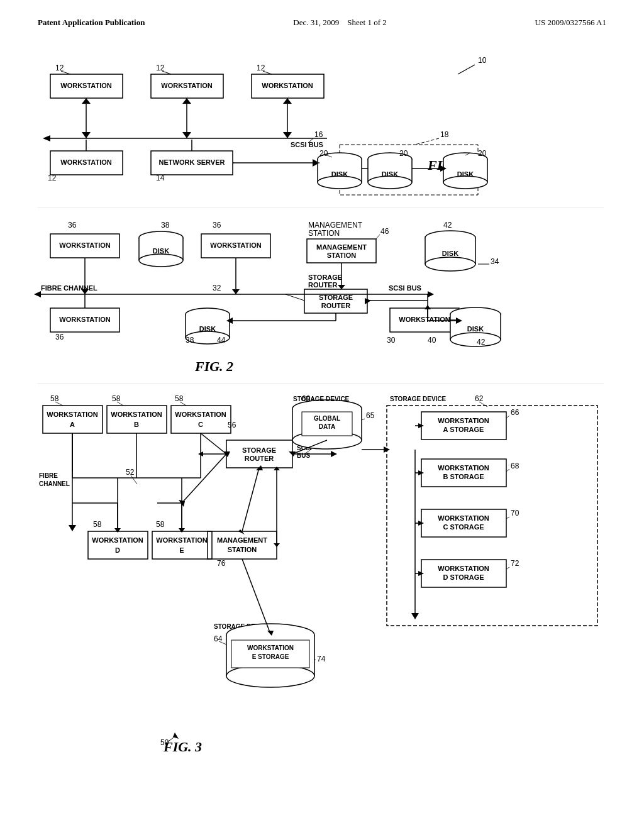 Image resolution: width=644 pixels, height=830 pixels. I want to click on fig2-disk3-label: DISK, so click(208, 329).